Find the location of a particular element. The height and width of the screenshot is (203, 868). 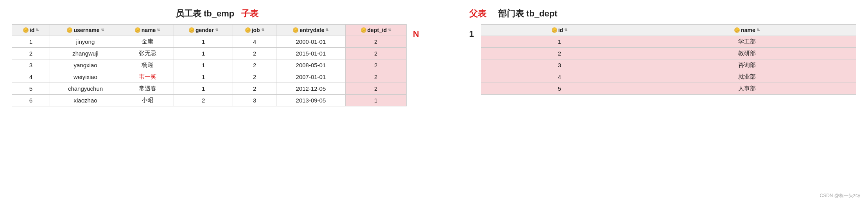

emp-cell: 2007-01-01 is located at coordinates (310, 77).